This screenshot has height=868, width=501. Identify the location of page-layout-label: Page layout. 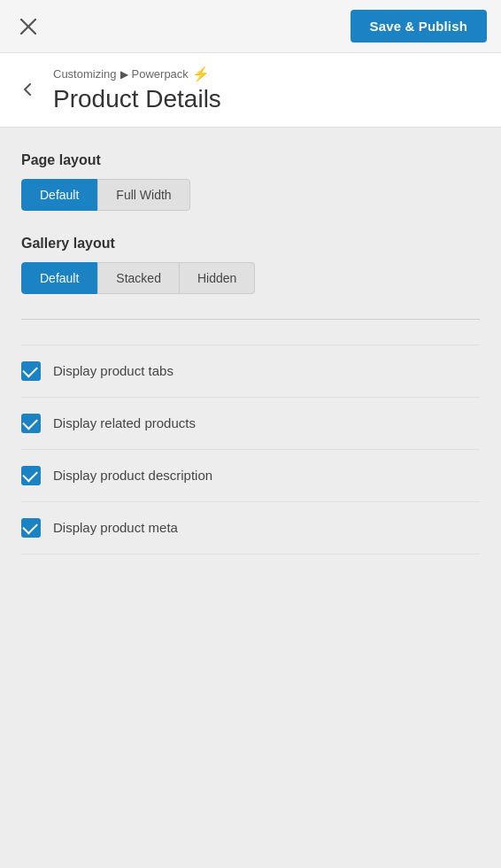
(250, 160).